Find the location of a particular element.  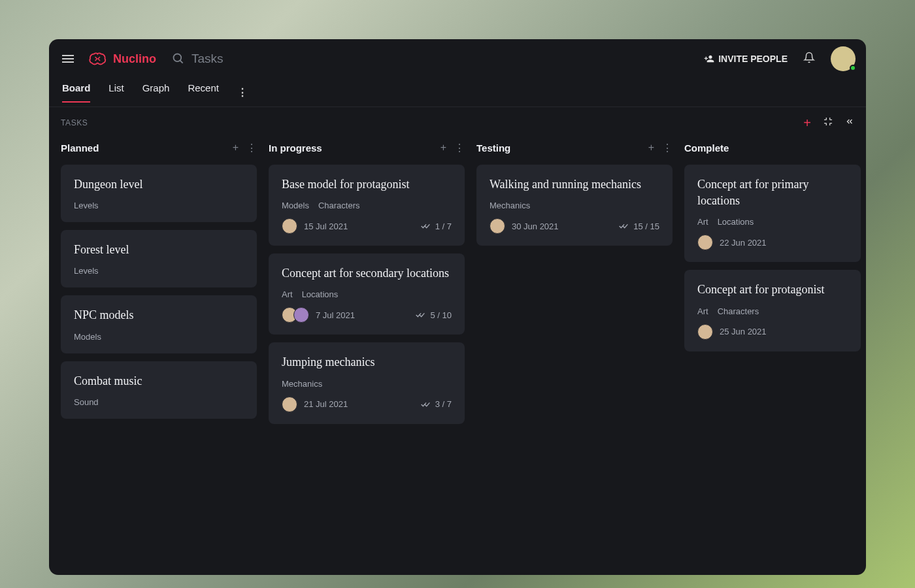

card-date: 22 Jun 2021 is located at coordinates (743, 243).